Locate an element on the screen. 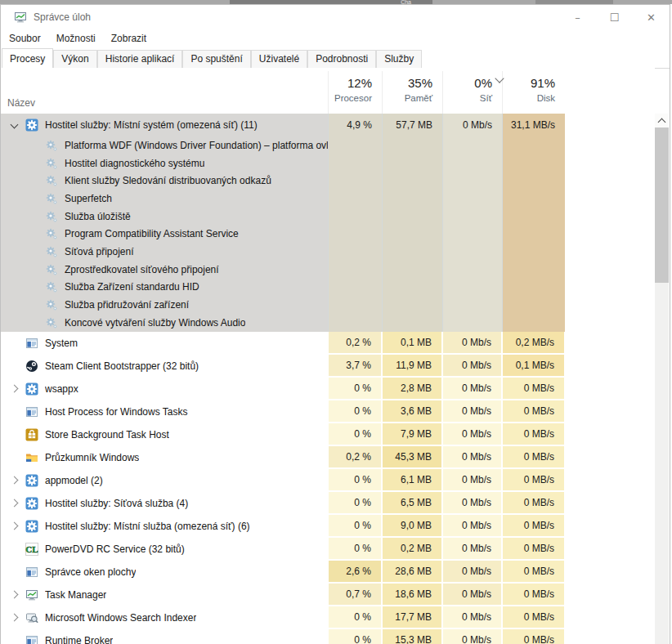 The width and height of the screenshot is (672, 644). column-usage-percent: 35% is located at coordinates (407, 83).